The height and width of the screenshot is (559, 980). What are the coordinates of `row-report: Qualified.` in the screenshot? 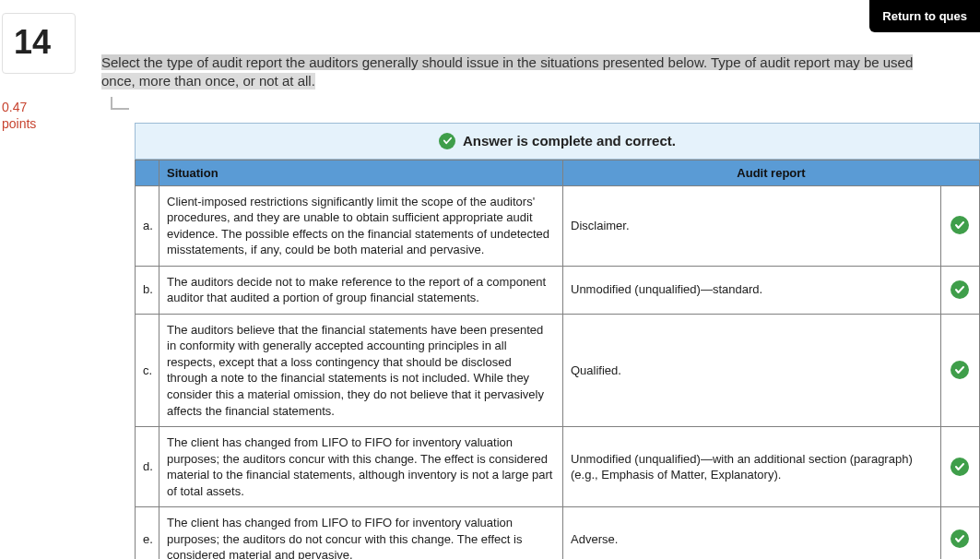 It's located at (752, 370).